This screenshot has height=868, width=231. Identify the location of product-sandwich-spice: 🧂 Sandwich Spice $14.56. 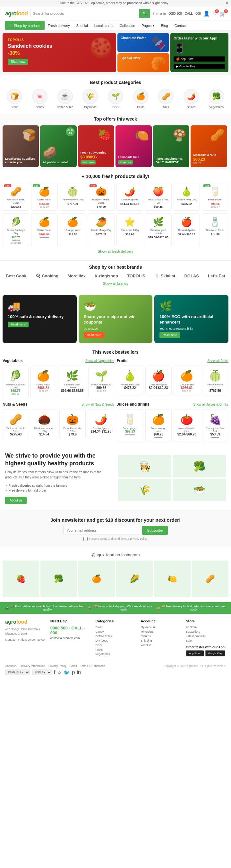
(215, 230).